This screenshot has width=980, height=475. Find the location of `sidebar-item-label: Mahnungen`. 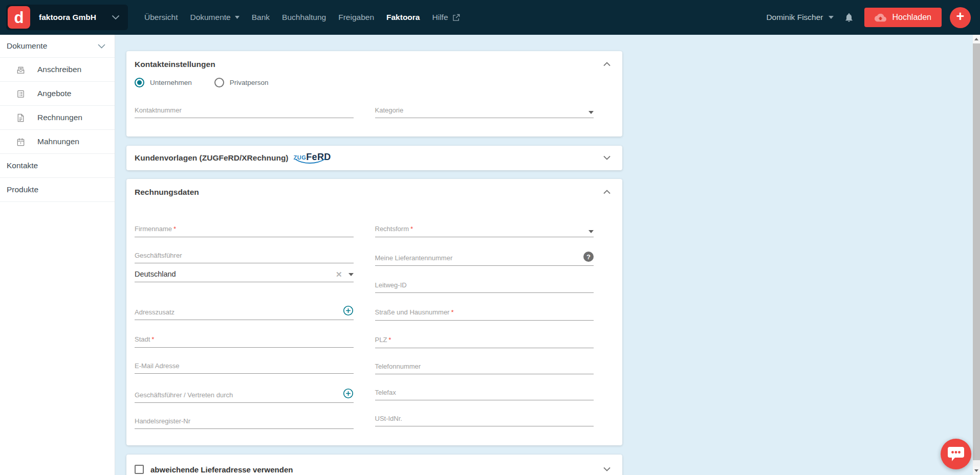

sidebar-item-label: Mahnungen is located at coordinates (58, 142).